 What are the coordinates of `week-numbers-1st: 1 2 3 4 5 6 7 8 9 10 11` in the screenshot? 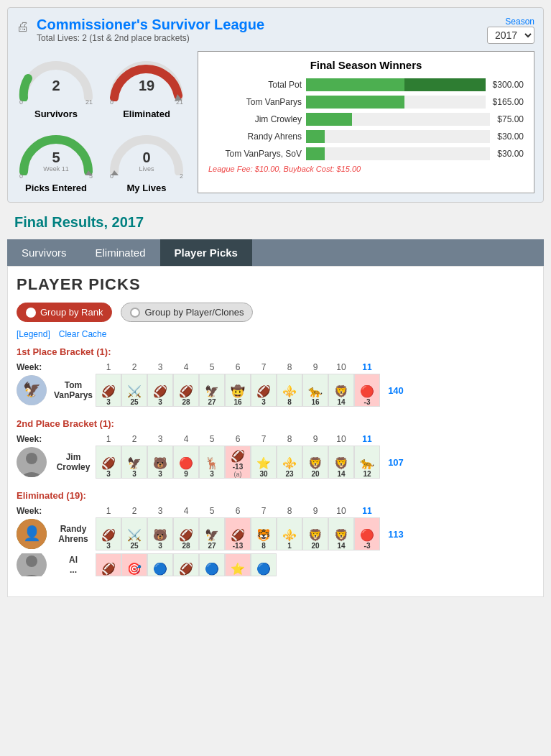 It's located at (238, 367).